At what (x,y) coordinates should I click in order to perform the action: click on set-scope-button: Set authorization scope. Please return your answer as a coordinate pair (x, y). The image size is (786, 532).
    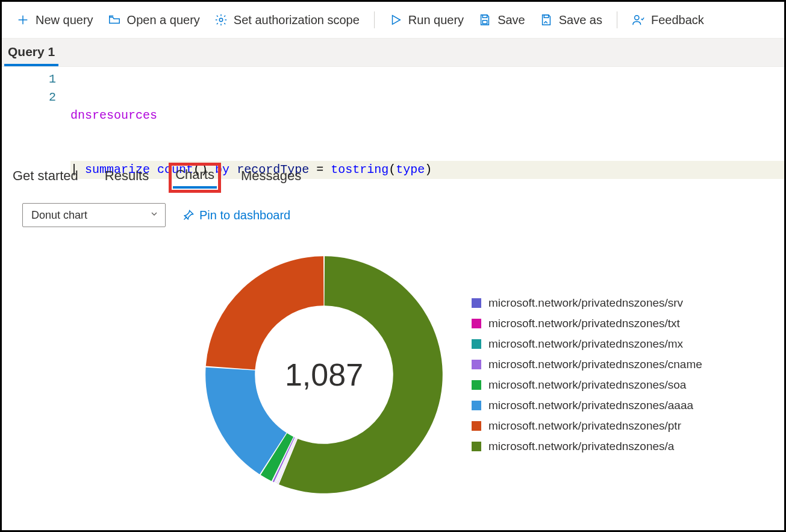
    Looking at the image, I should click on (287, 20).